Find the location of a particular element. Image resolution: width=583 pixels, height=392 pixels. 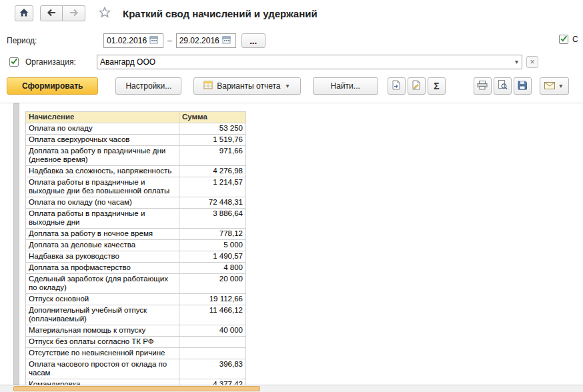

accrual-sum-cell: 1 519,76 is located at coordinates (213, 140).